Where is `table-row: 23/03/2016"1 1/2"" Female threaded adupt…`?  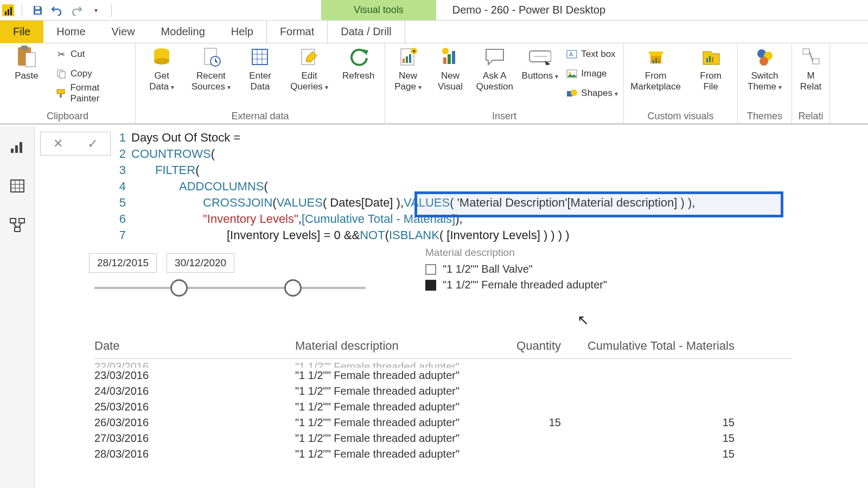 table-row: 23/03/2016"1 1/2"" Female threaded adupt… is located at coordinates (443, 375).